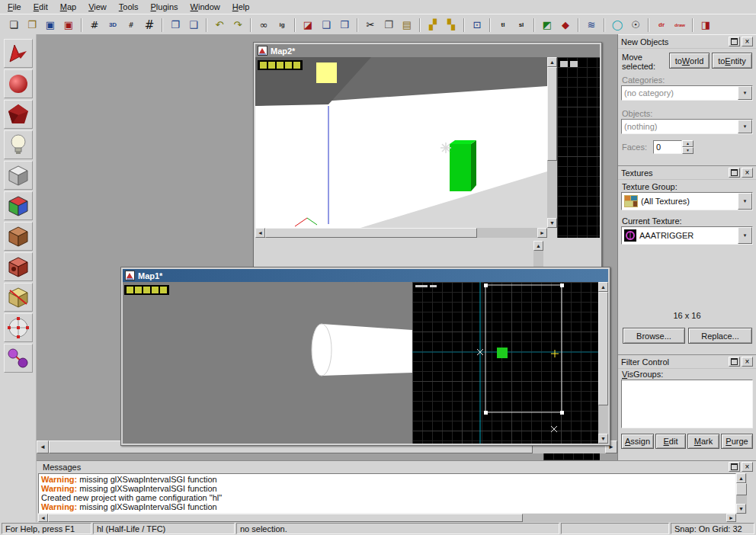 Image resolution: width=756 pixels, height=535 pixels. Describe the element at coordinates (687, 362) in the screenshot. I see `filter-control-header: Filter Control ×` at that location.